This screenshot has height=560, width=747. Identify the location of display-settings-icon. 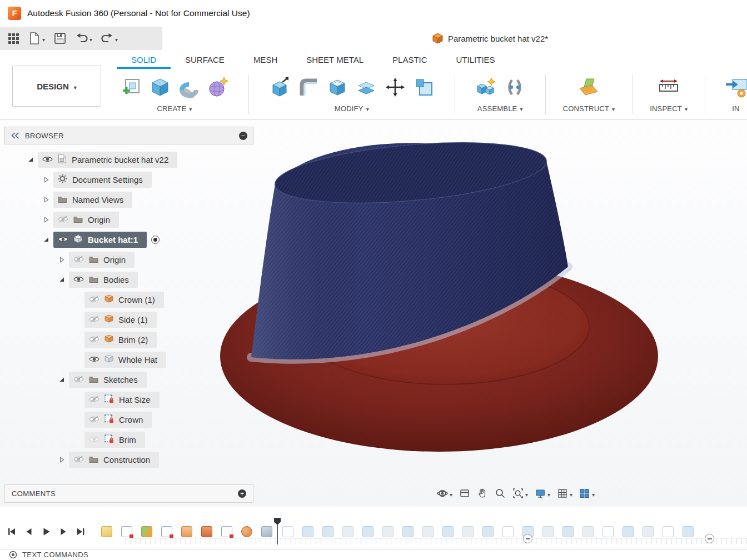
(542, 493).